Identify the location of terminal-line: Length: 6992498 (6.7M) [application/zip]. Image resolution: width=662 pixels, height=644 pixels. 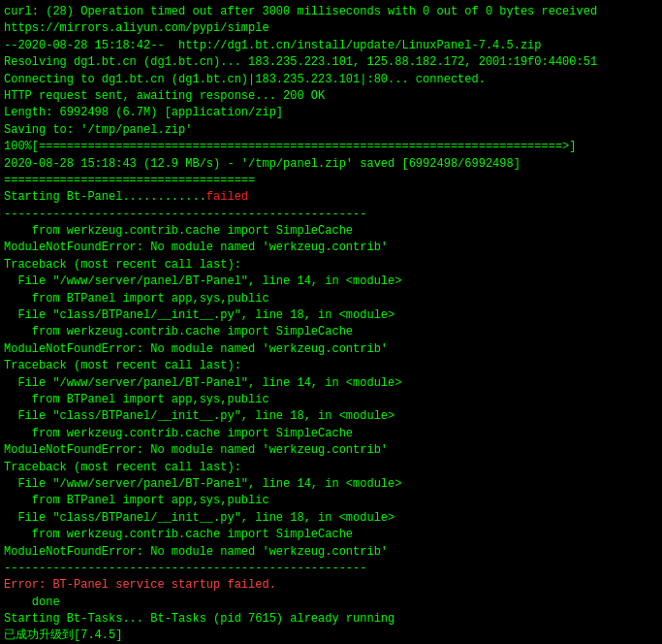
(331, 113).